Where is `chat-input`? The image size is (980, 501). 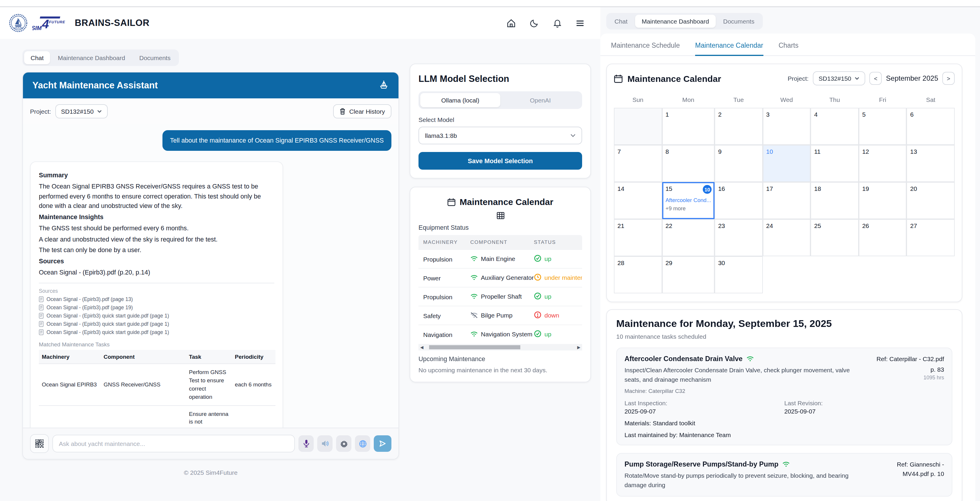 chat-input is located at coordinates (173, 444).